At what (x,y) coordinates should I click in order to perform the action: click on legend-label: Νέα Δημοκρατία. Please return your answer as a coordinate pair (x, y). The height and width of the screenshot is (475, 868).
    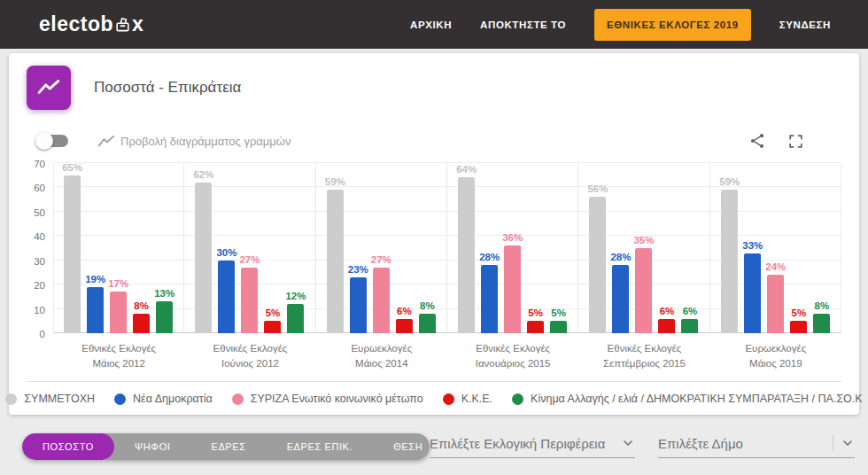
    Looking at the image, I should click on (173, 399).